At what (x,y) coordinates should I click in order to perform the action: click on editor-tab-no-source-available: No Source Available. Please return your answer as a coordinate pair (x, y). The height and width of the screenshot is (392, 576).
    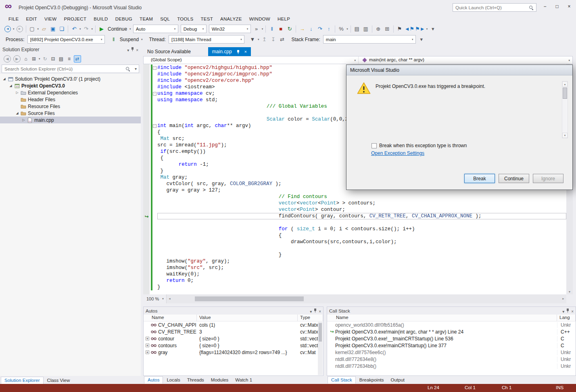
    Looking at the image, I should click on (169, 52).